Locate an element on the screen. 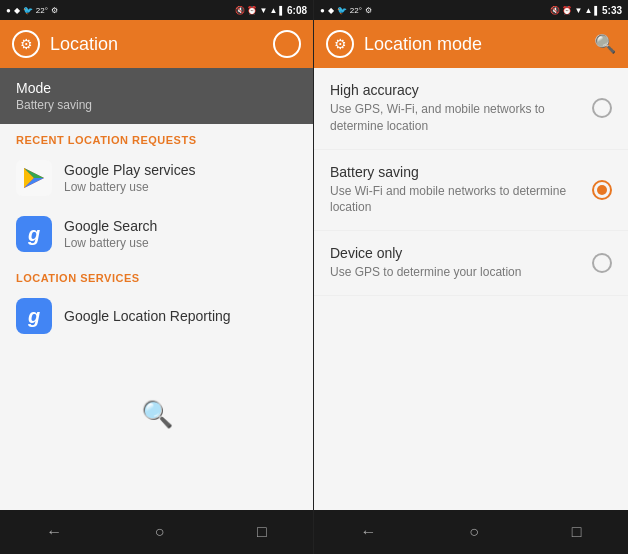 The height and width of the screenshot is (554, 628). google-search-sub: Low battery use is located at coordinates (110, 243).